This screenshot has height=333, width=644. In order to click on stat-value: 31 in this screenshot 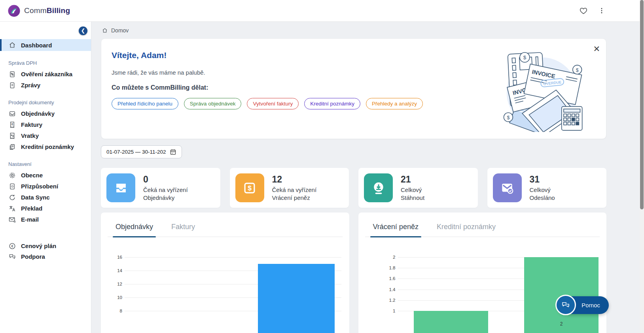, I will do `click(542, 179)`.